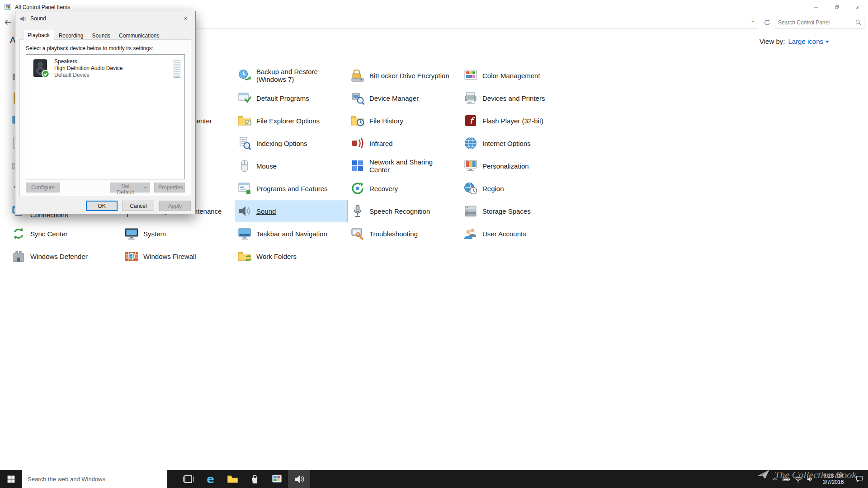  What do you see at coordinates (177, 68) in the screenshot?
I see `volume-meter` at bounding box center [177, 68].